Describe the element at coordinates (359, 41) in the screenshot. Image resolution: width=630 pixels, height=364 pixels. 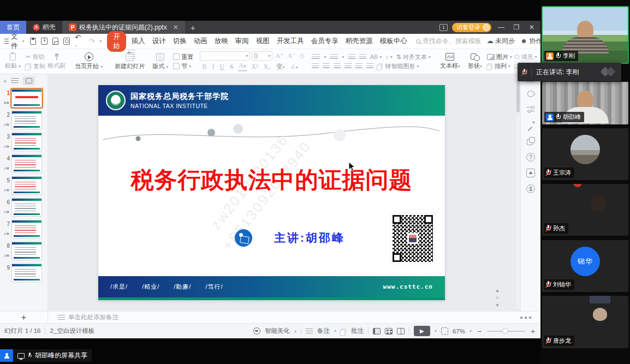
I see `menu-tab-docer-resources: 稻壳资源` at that location.